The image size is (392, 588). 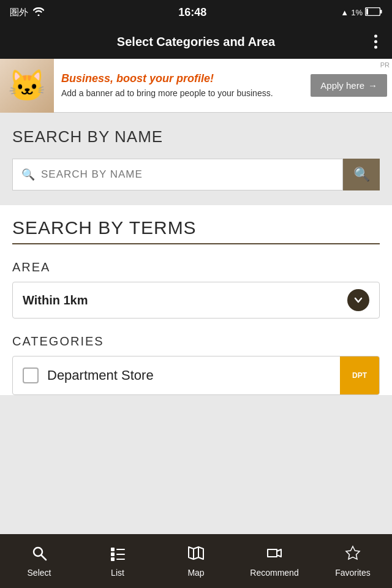 What do you see at coordinates (353, 561) in the screenshot?
I see `tab-favorites: Favorites` at bounding box center [353, 561].